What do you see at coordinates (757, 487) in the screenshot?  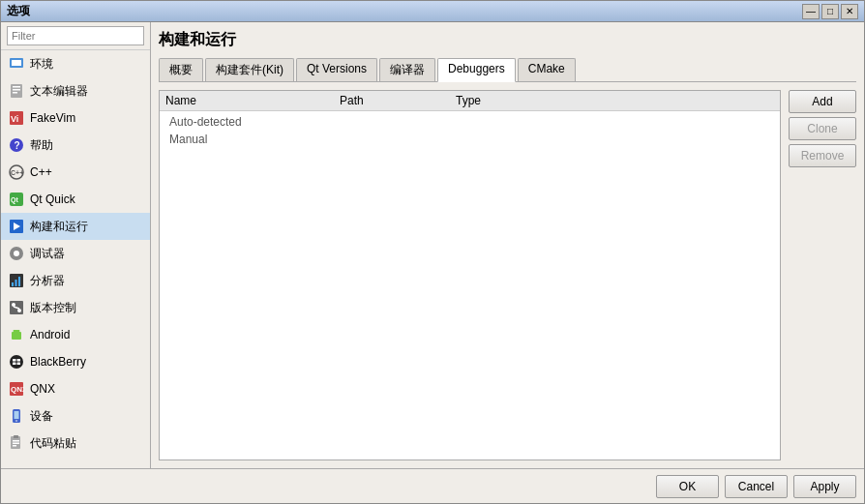 I see `cancel-button: Cancel` at bounding box center [757, 487].